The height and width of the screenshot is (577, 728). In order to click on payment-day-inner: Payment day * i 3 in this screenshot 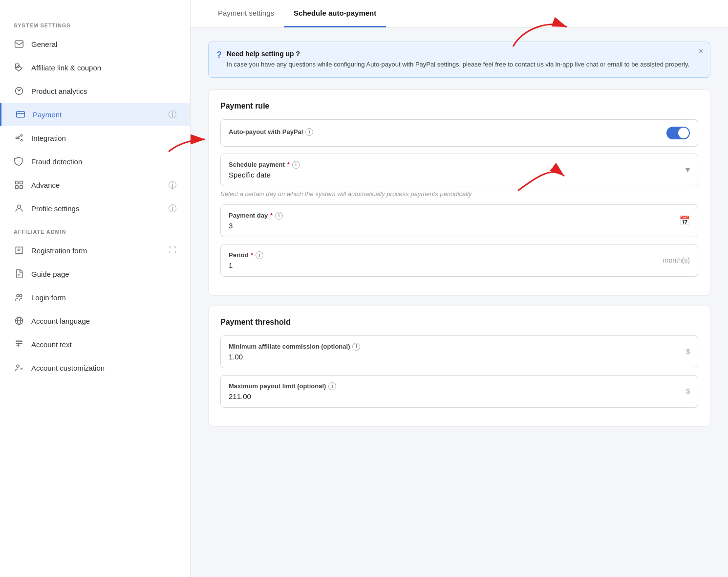, I will do `click(454, 221)`.